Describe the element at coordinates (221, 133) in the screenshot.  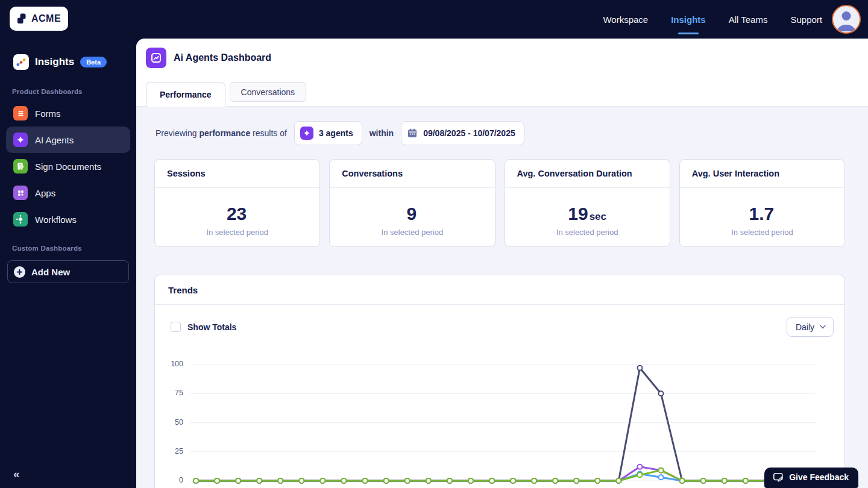
I see `filter-text: Previewing performance results of` at that location.